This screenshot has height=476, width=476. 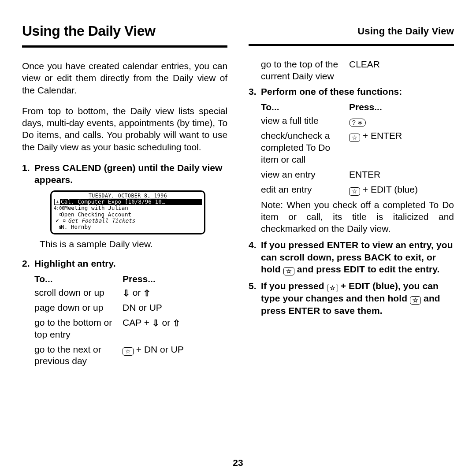 What do you see at coordinates (357, 121) in the screenshot?
I see `t3-row-0: view a full title ? ∗` at bounding box center [357, 121].